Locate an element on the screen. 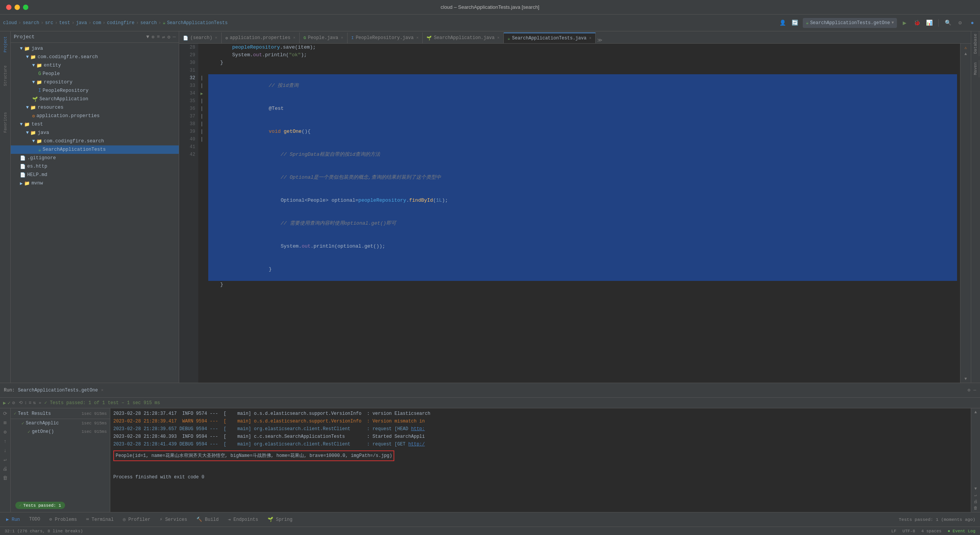 This screenshot has height=535, width=980. tree-item-mvnw: ▶ 📁 mvnw is located at coordinates (95, 183).